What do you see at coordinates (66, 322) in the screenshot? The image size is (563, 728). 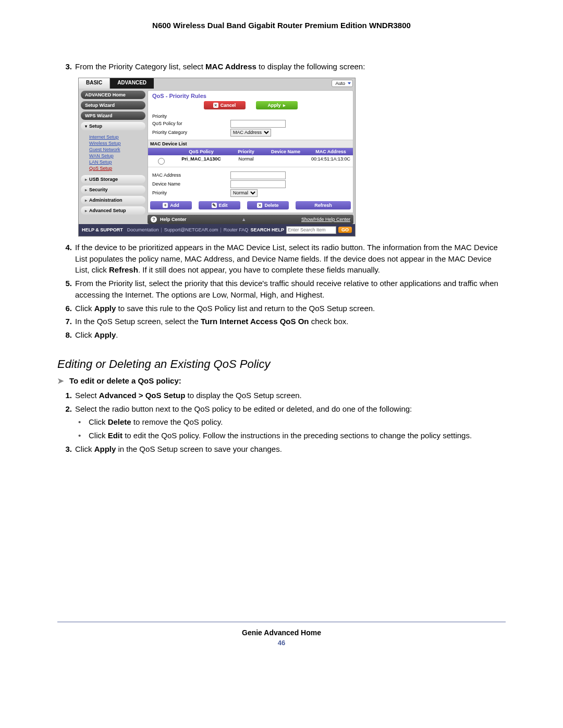 I see `step-number: 7.` at bounding box center [66, 322].